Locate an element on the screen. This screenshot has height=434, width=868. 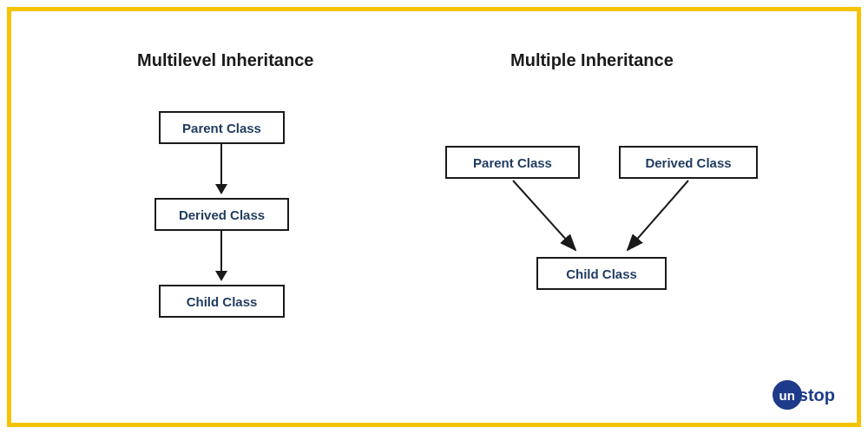
multilevel-child-label: Child Class is located at coordinates (222, 302).